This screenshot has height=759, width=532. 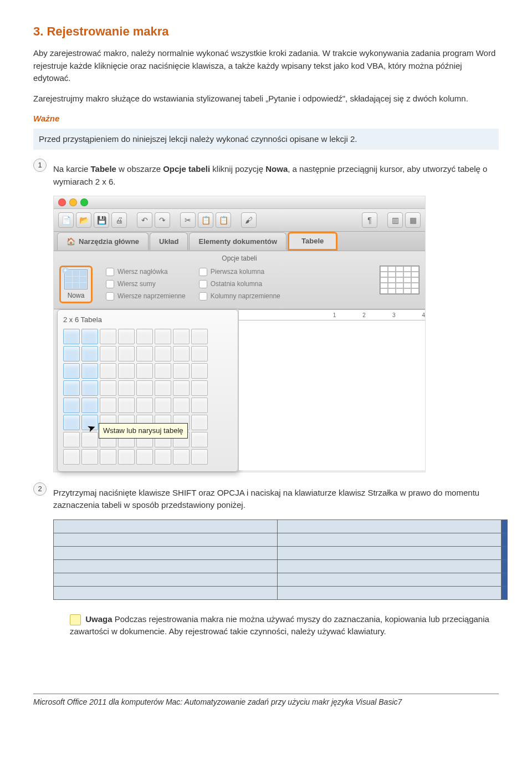 I want to click on intro-paragraph-2: Zarejestrujmy makro służące do wstawiani…, so click(x=266, y=99).